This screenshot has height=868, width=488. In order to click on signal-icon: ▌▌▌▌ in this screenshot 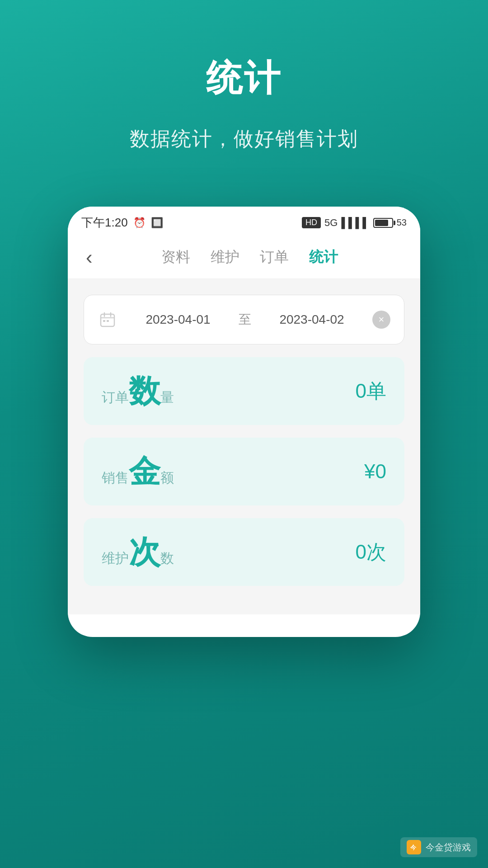, I will do `click(355, 223)`.